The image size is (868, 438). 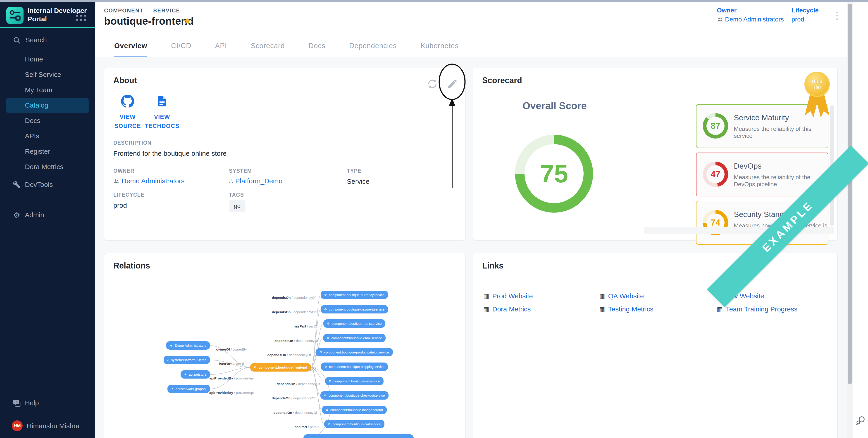 I want to click on sidebar-item-label: DevTools, so click(x=39, y=184).